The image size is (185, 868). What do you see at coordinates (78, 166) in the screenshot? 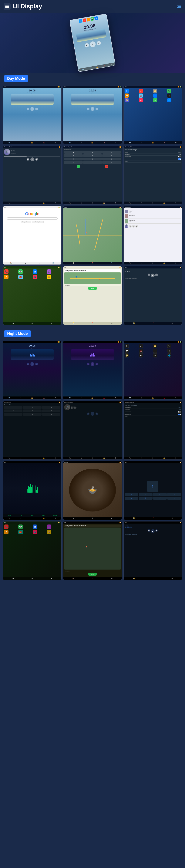
I see `call-btn: 📞` at bounding box center [78, 166].